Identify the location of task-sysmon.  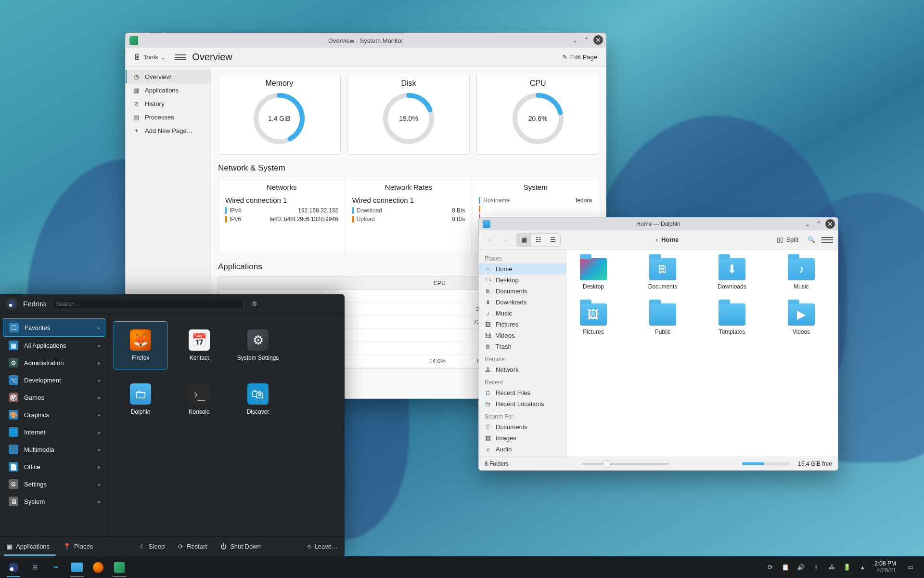
(119, 567).